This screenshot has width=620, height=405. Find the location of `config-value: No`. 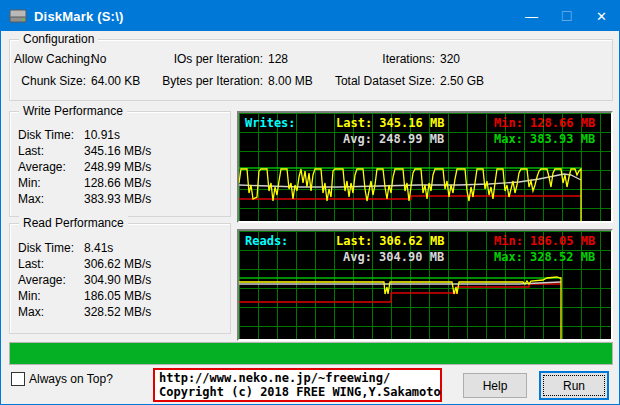

config-value: No is located at coordinates (98, 59).